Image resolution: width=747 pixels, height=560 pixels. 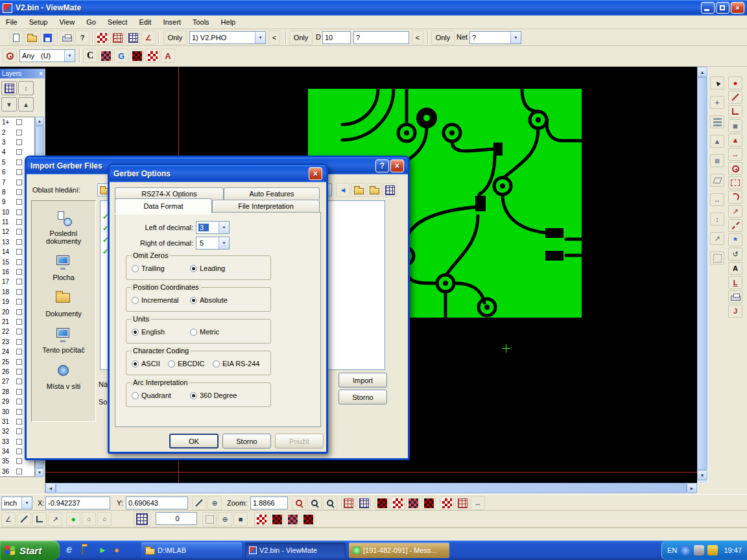 What do you see at coordinates (64, 268) in the screenshot?
I see `place-desktop: Plocha` at bounding box center [64, 268].